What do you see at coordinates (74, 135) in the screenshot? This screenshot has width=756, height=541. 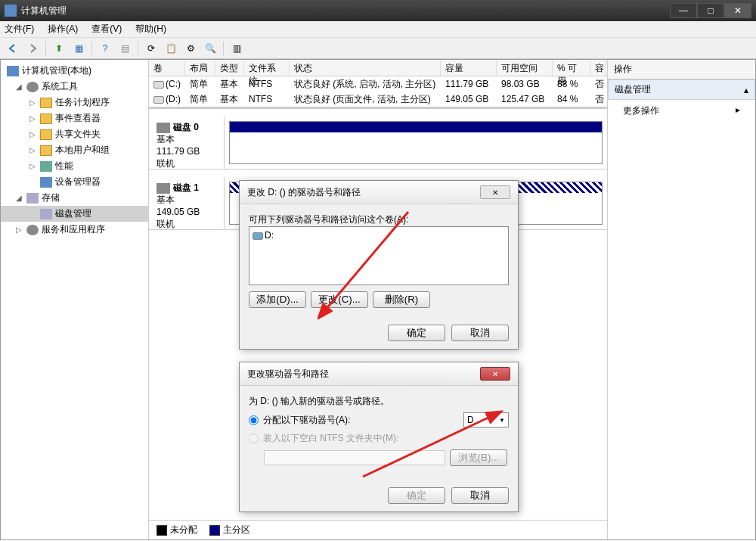 I see `tree-shared: ▷共享文件夹` at bounding box center [74, 135].